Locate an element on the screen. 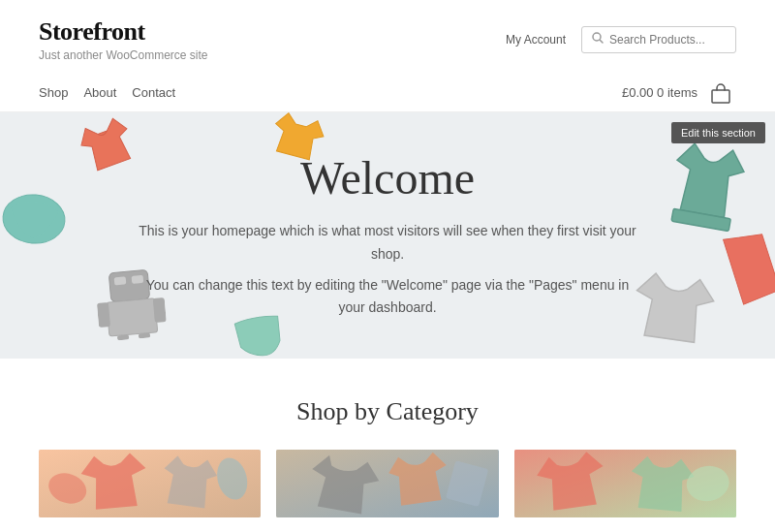 The width and height of the screenshot is (775, 532). site-branding: Storefront Just another WooCommerce site is located at coordinates (124, 40).